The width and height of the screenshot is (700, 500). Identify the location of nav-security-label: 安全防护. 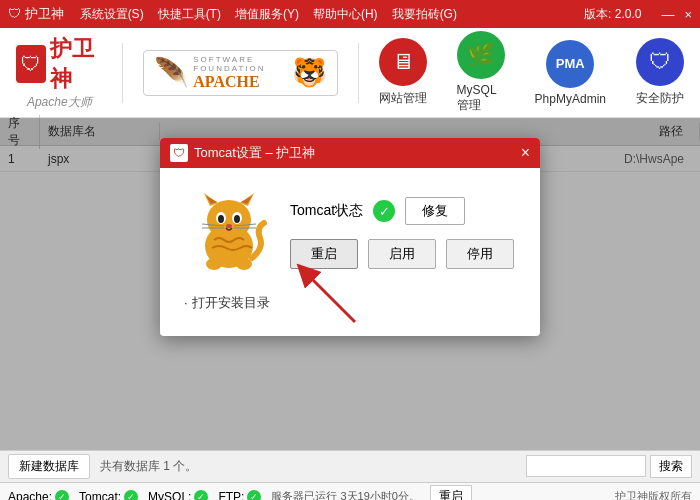
(660, 98).